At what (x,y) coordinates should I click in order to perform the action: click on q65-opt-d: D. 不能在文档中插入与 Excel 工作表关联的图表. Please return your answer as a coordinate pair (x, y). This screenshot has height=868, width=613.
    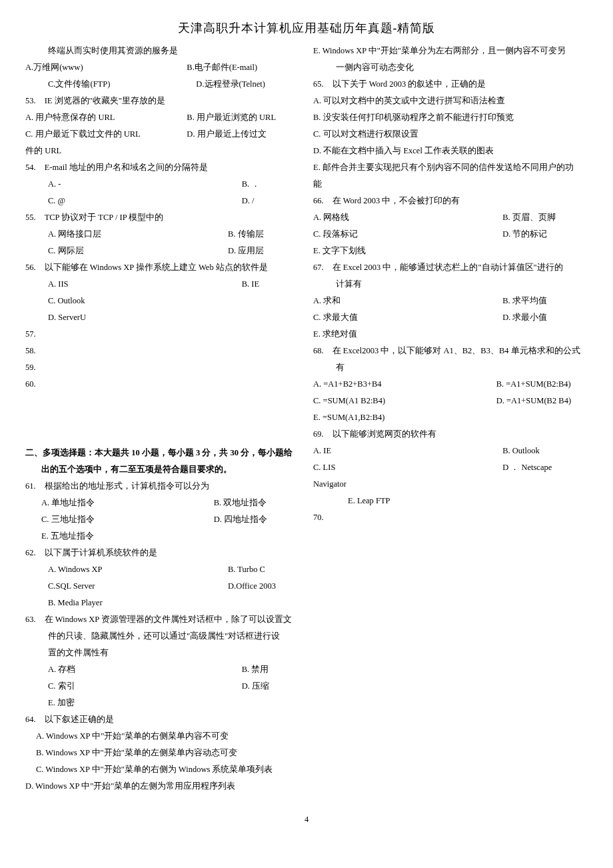
    Looking at the image, I should click on (450, 151).